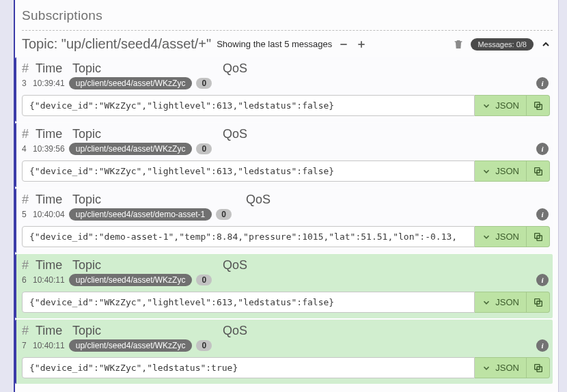 The width and height of the screenshot is (567, 392). Describe the element at coordinates (458, 44) in the screenshot. I see `trash-icon` at that location.